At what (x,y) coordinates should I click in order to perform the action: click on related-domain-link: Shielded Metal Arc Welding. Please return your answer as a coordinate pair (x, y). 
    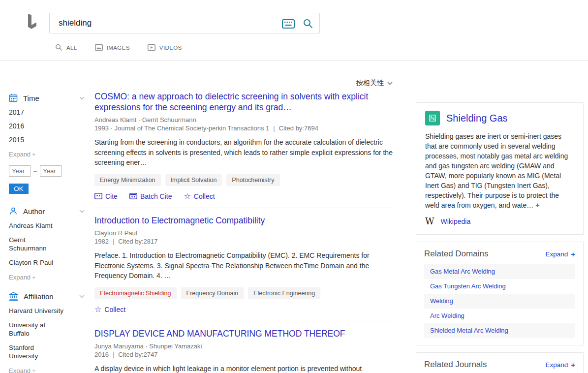
    Looking at the image, I should click on (500, 331).